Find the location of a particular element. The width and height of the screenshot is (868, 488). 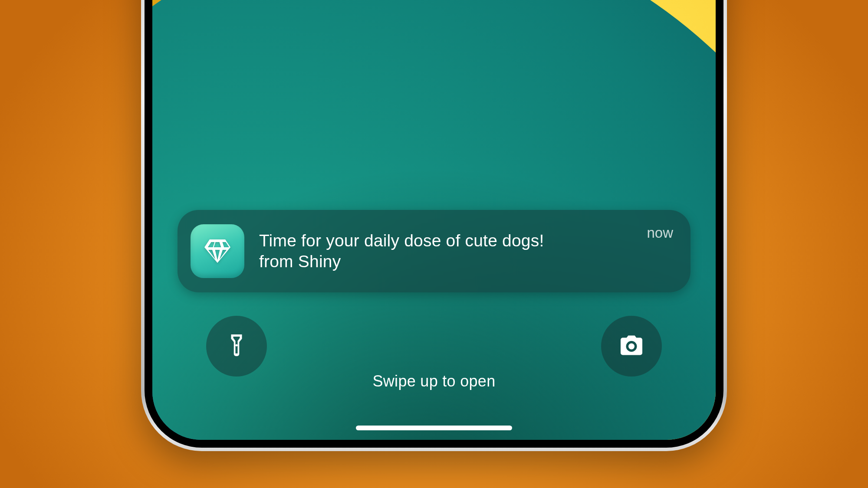

home-indicator is located at coordinates (434, 428).